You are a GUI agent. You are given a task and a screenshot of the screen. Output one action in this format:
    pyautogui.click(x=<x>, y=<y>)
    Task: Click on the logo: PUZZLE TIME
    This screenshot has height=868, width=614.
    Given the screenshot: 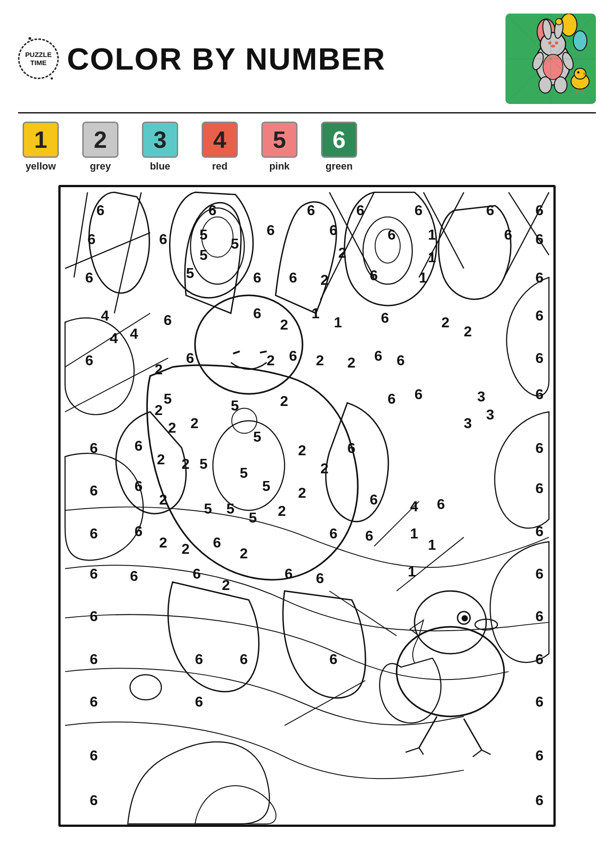 What is the action you would take?
    pyautogui.click(x=38, y=59)
    